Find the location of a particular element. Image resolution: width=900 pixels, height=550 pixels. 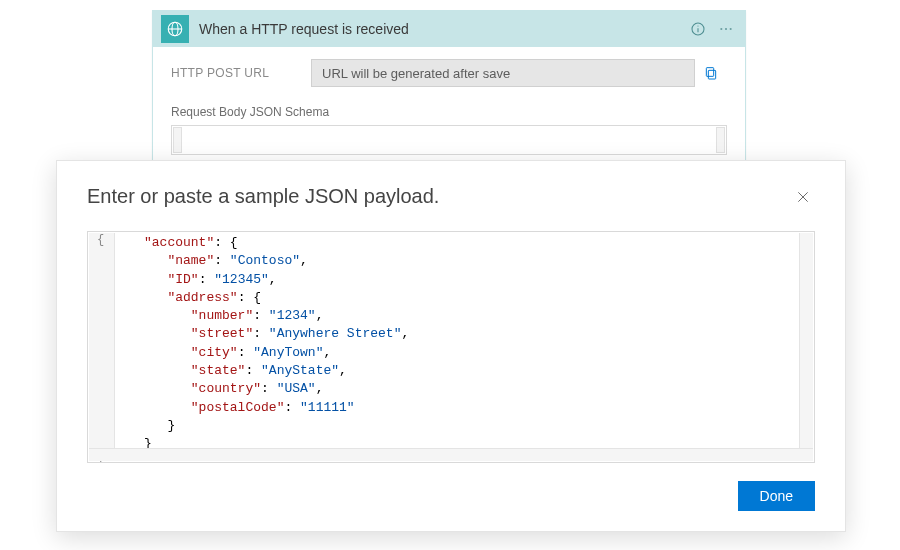

close-button is located at coordinates (803, 197).